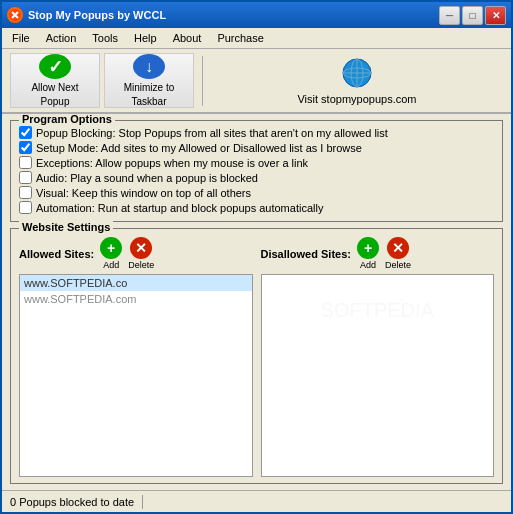 The height and width of the screenshot is (514, 513). Describe the element at coordinates (256, 15) in the screenshot. I see `title-bar: Stop My Popups by WCCL ─ □ ✕` at that location.